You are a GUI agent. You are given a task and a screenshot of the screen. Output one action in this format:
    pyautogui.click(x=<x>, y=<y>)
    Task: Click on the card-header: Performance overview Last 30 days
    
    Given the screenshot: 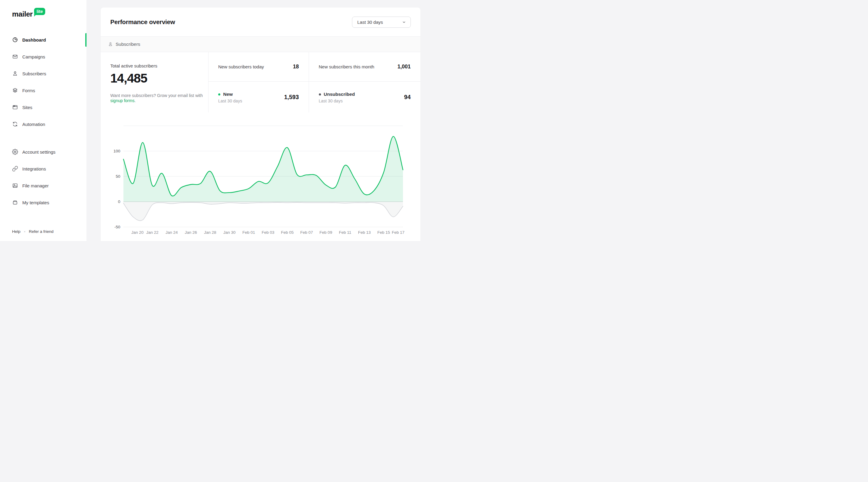 What is the action you would take?
    pyautogui.click(x=261, y=22)
    